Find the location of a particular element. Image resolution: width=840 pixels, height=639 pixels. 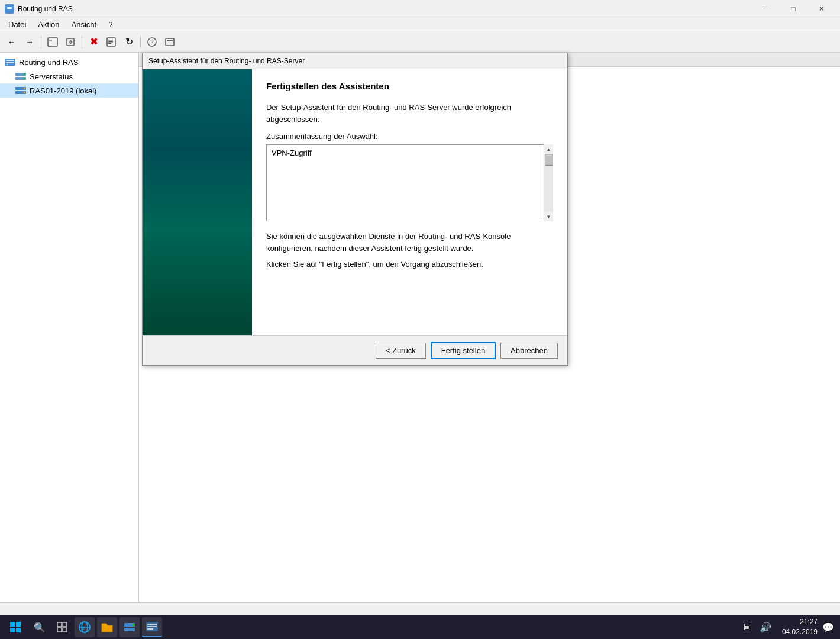

scroll-down-arrow: ▼ is located at coordinates (549, 217).